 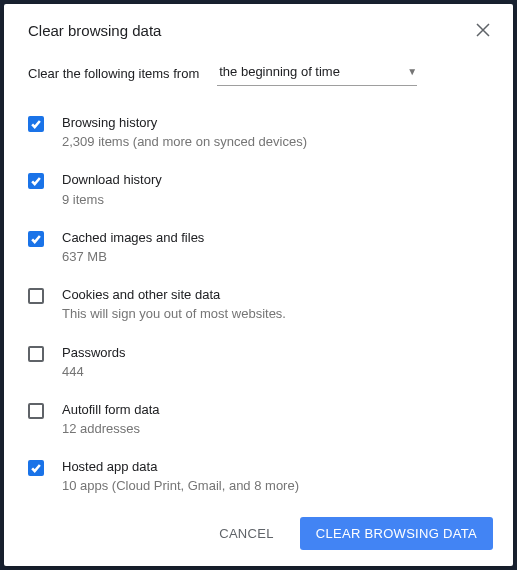 What do you see at coordinates (276, 257) in the screenshot?
I see `option-subtext: 637 MB` at bounding box center [276, 257].